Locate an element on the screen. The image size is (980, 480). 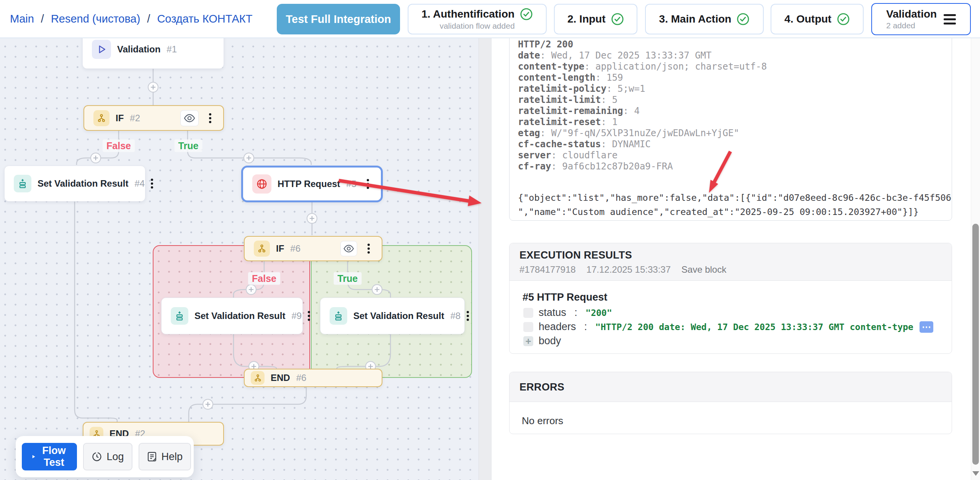
node-label: Set Validation Result is located at coordinates (240, 316).